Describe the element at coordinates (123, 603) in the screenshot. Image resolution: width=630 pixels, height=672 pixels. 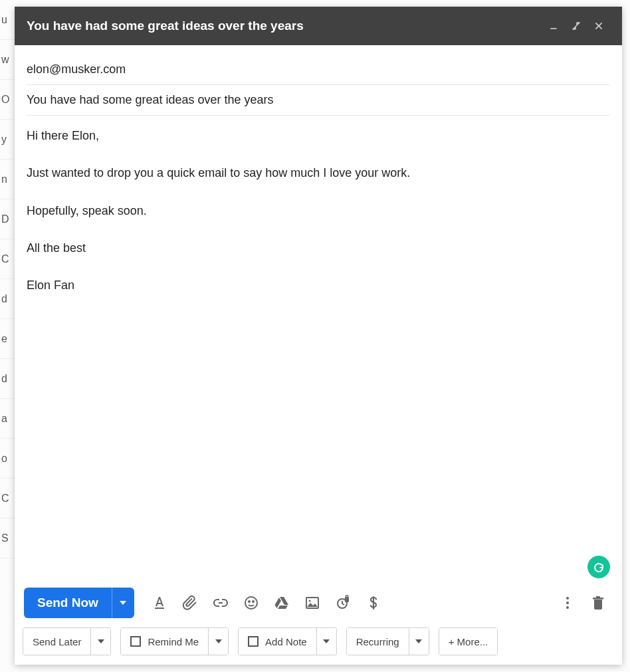
I see `send-dropdown` at that location.